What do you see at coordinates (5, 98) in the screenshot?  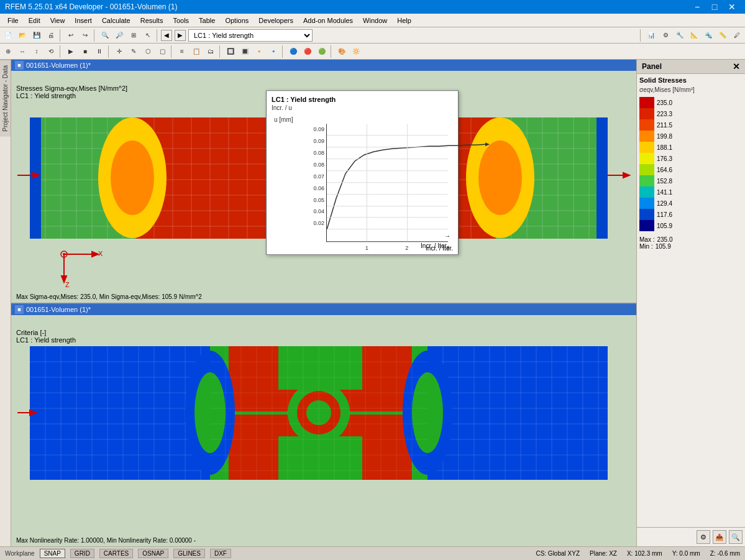 I see `left-nav-tab-project: Project Navigator - Data` at bounding box center [5, 98].